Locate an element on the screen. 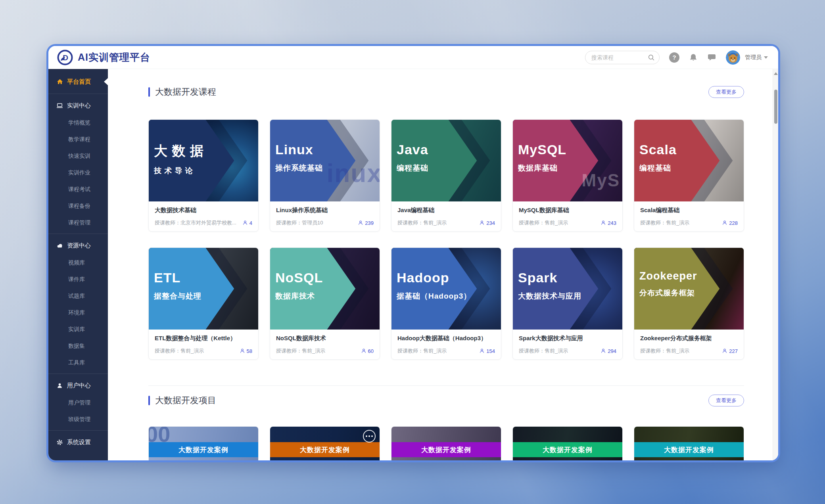 This screenshot has height=504, width=825. app-title: AI实训管理平台 is located at coordinates (114, 57).